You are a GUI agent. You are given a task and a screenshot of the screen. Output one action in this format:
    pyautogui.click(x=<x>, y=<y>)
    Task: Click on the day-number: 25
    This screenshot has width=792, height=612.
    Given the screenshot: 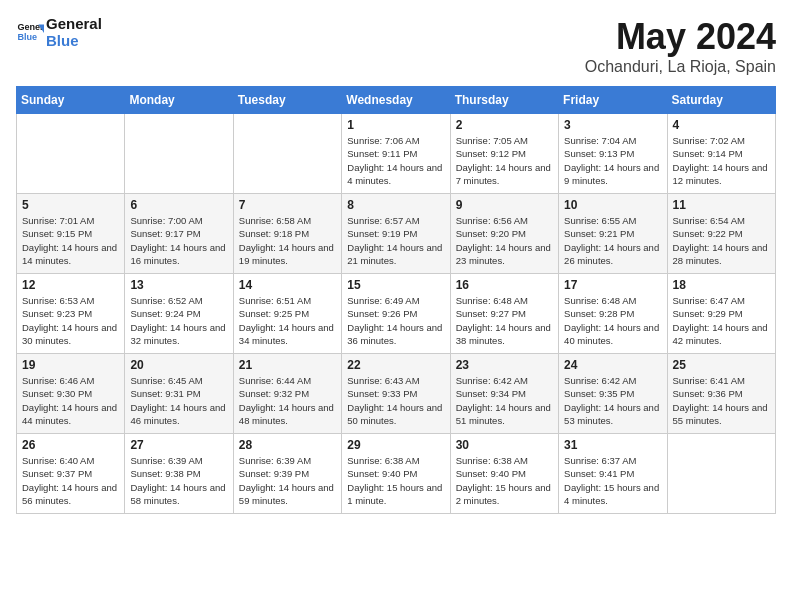 What is the action you would take?
    pyautogui.click(x=722, y=365)
    